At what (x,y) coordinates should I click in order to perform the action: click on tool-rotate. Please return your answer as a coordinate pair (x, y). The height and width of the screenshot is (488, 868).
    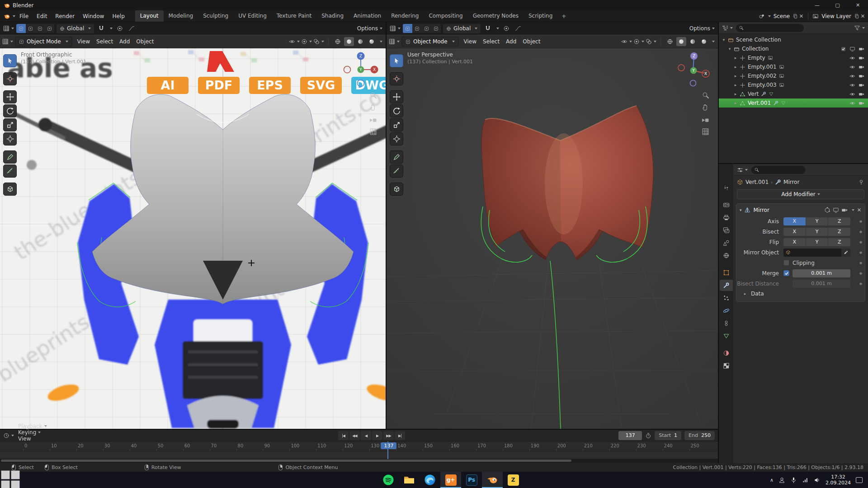
    Looking at the image, I should click on (396, 111).